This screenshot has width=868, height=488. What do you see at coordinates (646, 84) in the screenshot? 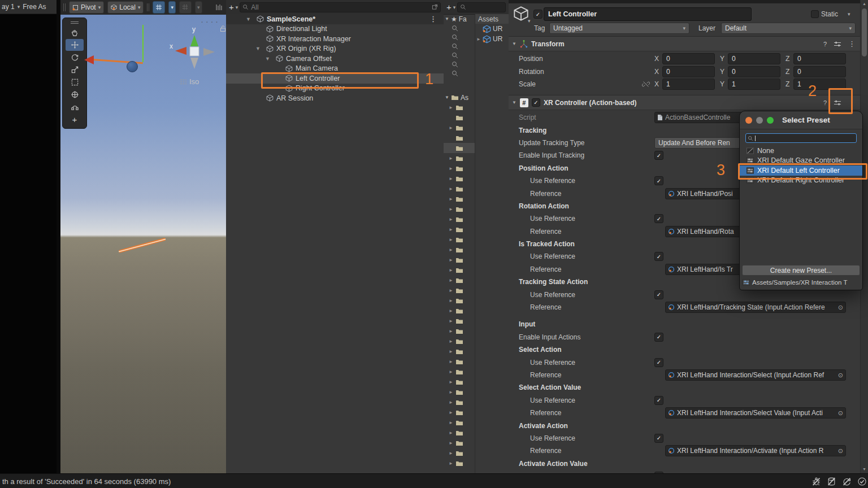
I see `link-scale-icon` at bounding box center [646, 84].